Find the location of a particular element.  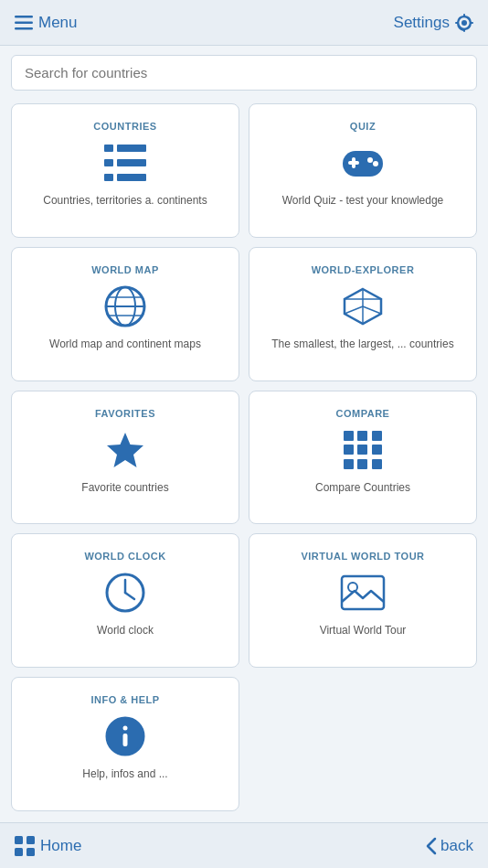

back-button: back is located at coordinates (450, 846).